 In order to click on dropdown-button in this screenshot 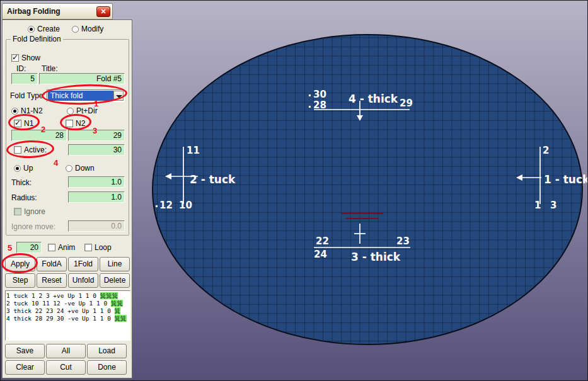, I will do `click(118, 96)`.